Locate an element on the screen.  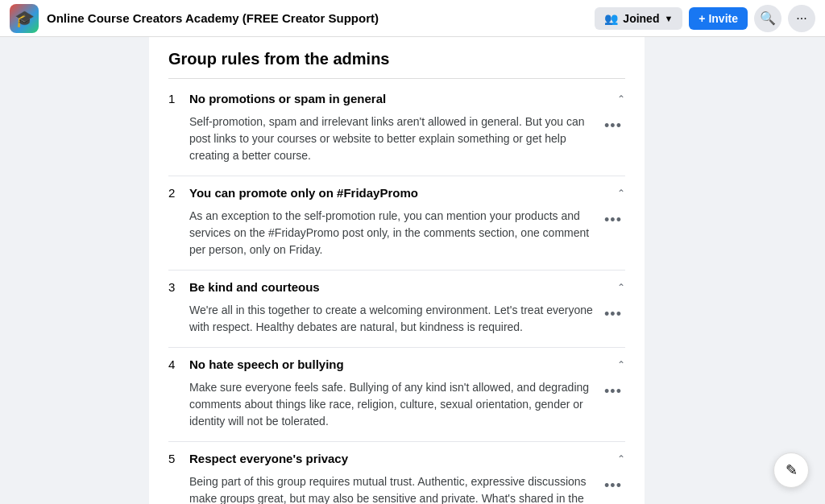
rule-header-left: 3 Be kind and courteous is located at coordinates (244, 287).